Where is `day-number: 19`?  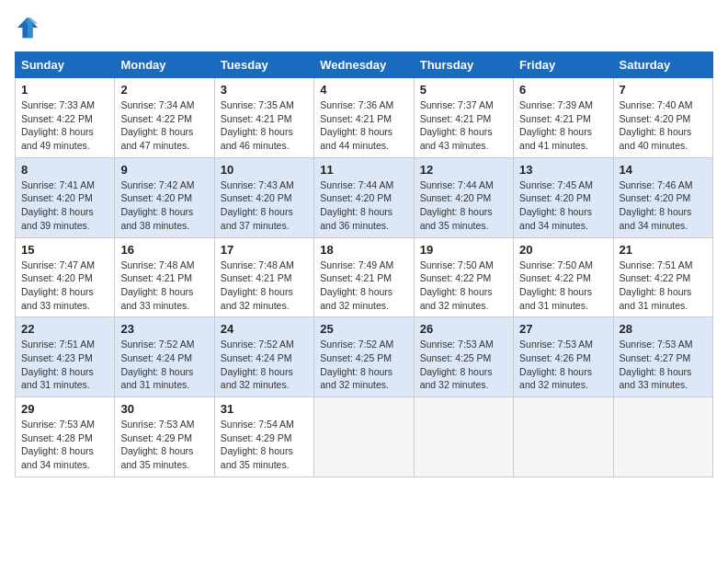 day-number: 19 is located at coordinates (463, 250).